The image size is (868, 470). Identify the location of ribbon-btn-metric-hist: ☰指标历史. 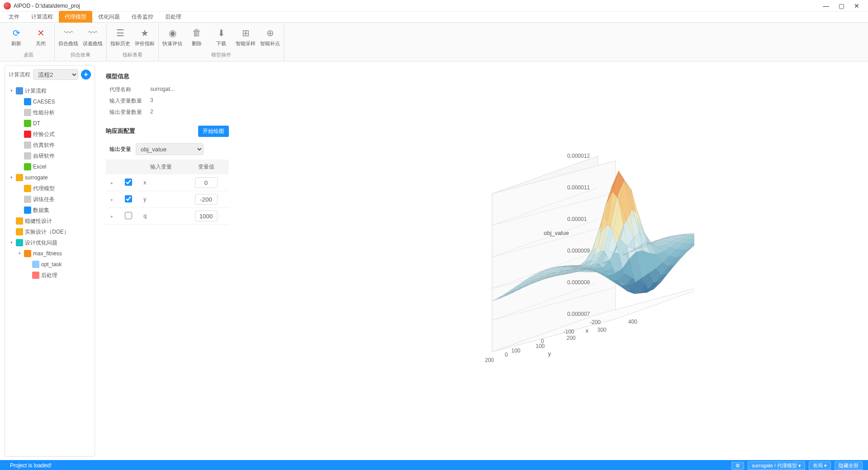
(120, 37).